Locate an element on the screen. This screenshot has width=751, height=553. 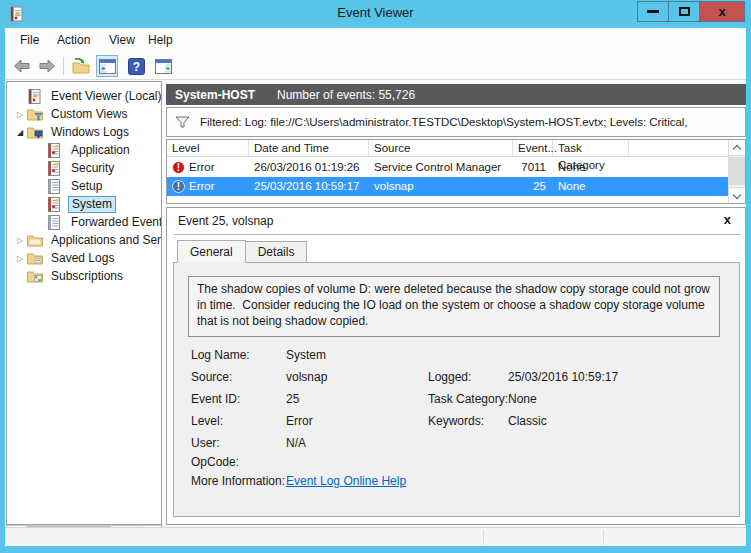
menu-file: File is located at coordinates (30, 40).